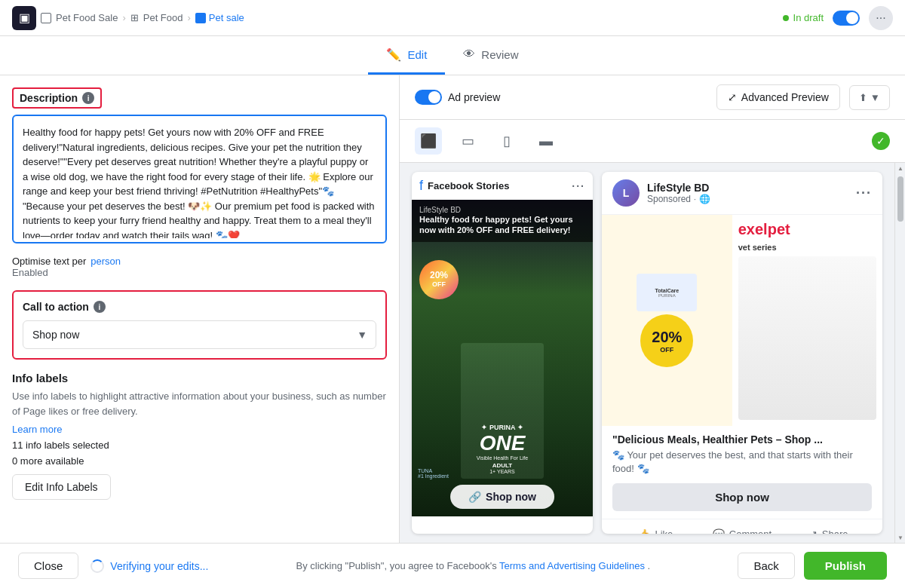 The width and height of the screenshot is (905, 588). I want to click on terms-link: Terms and Advertising Guidelines, so click(572, 565).